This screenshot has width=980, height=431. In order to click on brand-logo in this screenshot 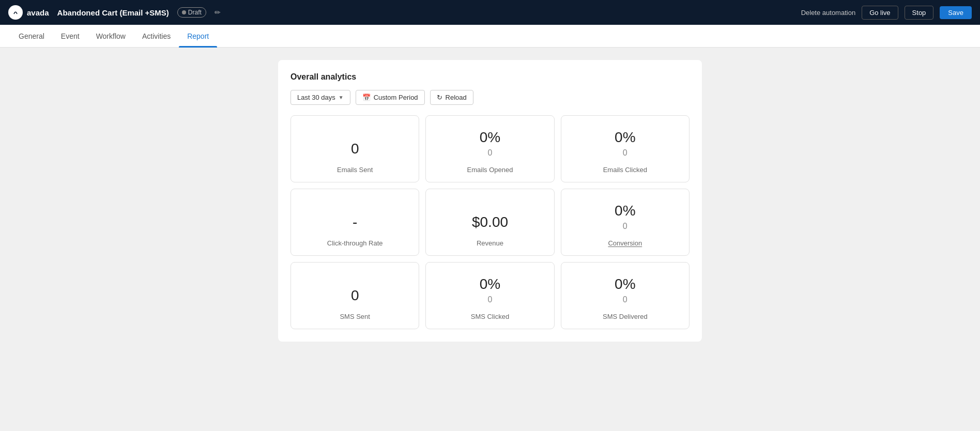, I will do `click(16, 12)`.